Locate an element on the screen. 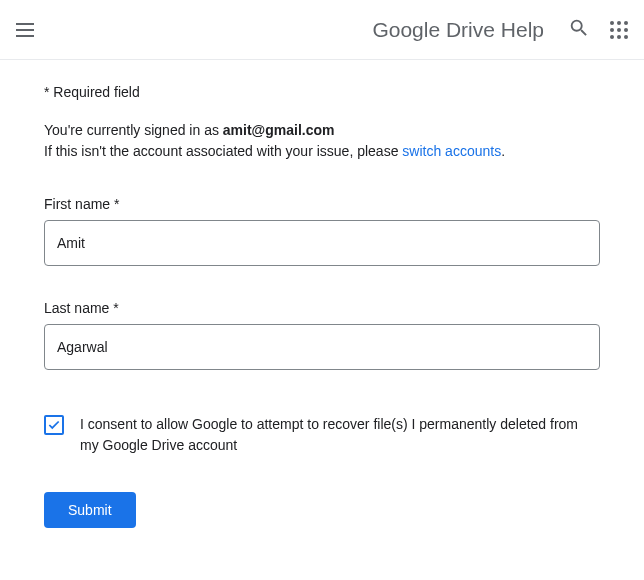  switch-accounts-link: switch accounts is located at coordinates (452, 151).